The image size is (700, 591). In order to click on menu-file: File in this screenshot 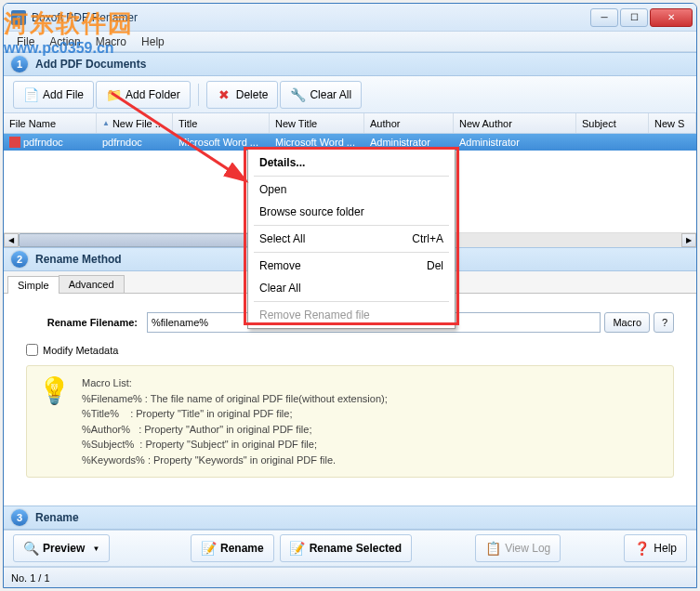, I will do `click(26, 42)`.